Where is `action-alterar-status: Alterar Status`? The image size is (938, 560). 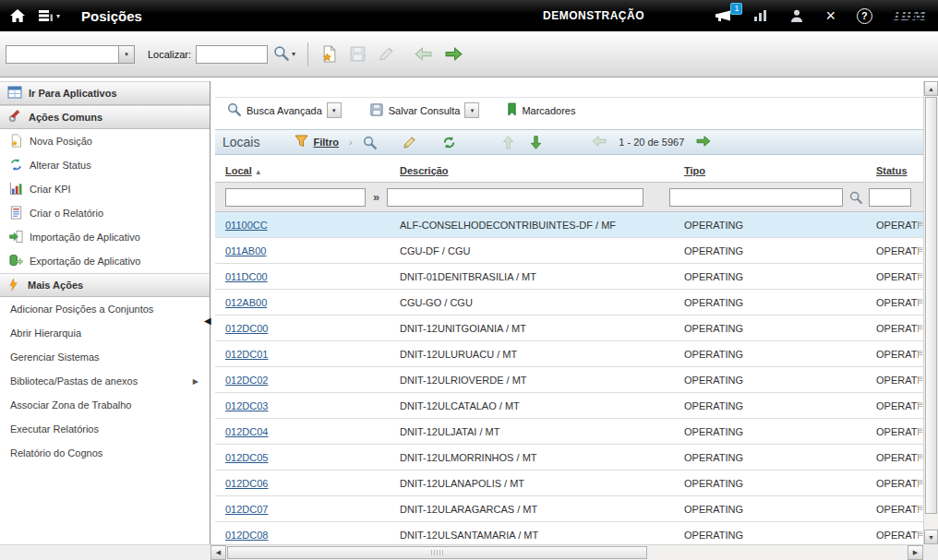
action-alterar-status: Alterar Status is located at coordinates (105, 165).